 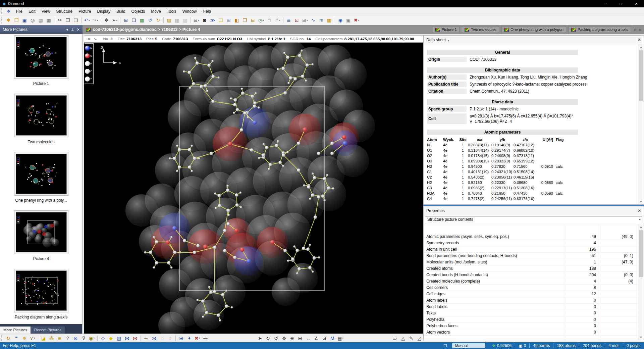 What do you see at coordinates (305, 20) in the screenshot?
I see `table-view-button: ⊞▾` at bounding box center [305, 20].